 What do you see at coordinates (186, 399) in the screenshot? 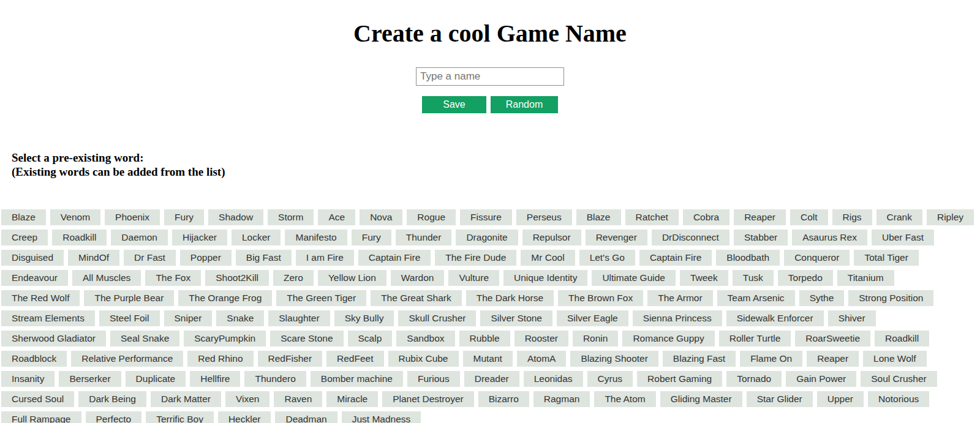
I see `word-chip: Dark Matter` at bounding box center [186, 399].